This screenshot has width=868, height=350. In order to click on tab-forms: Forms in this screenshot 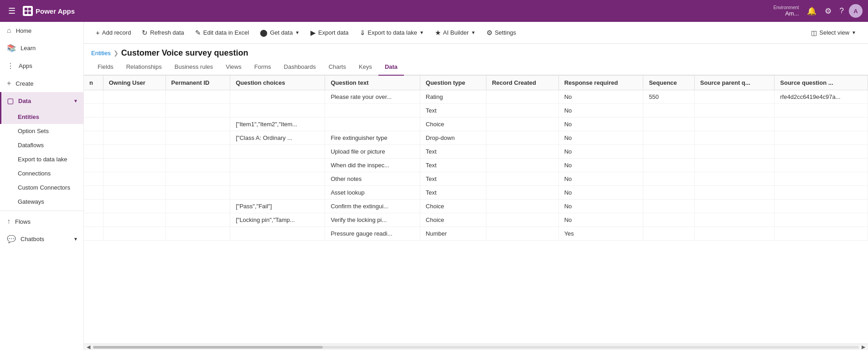, I will do `click(263, 67)`.